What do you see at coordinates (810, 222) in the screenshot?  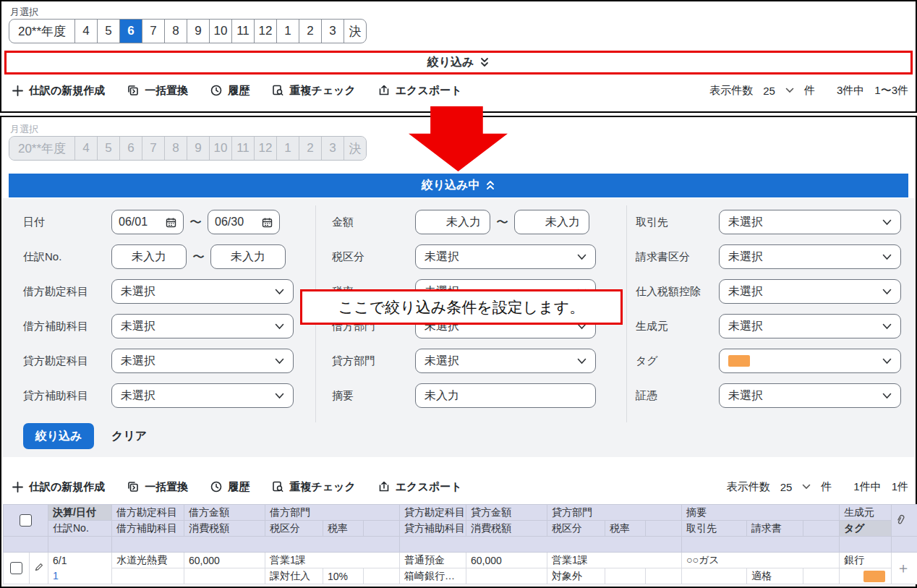 I see `partner-select: 未選択` at bounding box center [810, 222].